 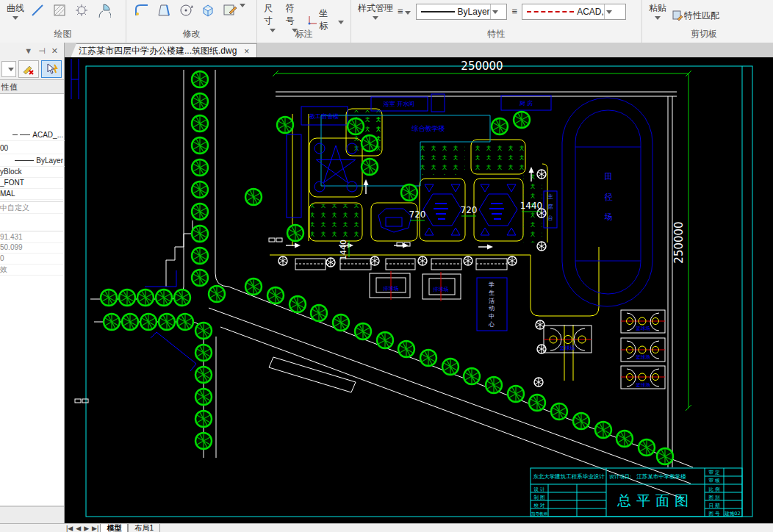 I want to click on fillet-button, so click(x=142, y=10).